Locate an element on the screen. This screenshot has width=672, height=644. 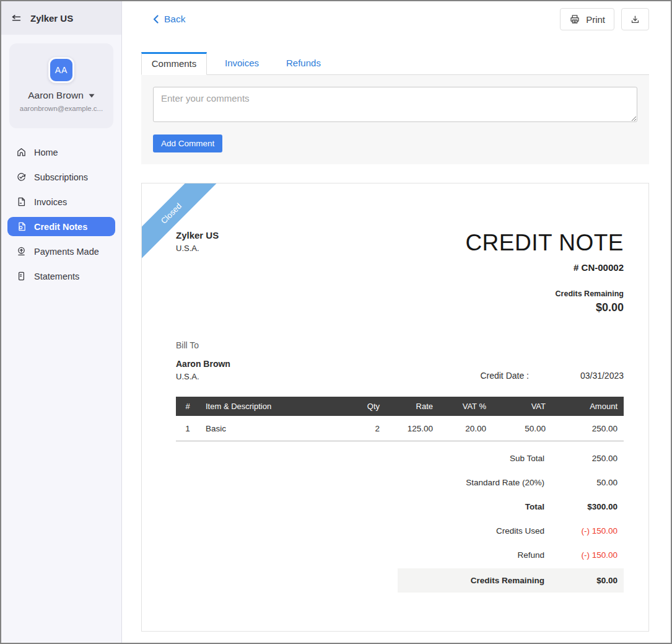
tab-invoices: Invoices is located at coordinates (242, 63).